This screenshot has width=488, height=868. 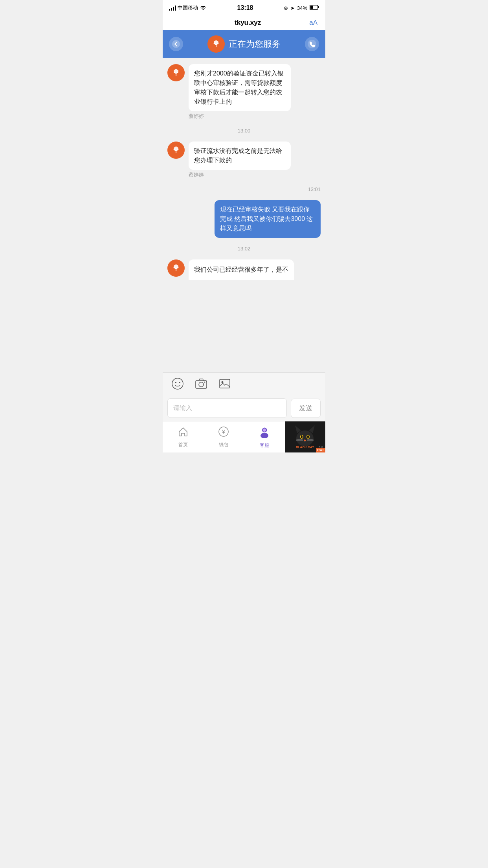 What do you see at coordinates (216, 44) in the screenshot?
I see `agent-avatar` at bounding box center [216, 44].